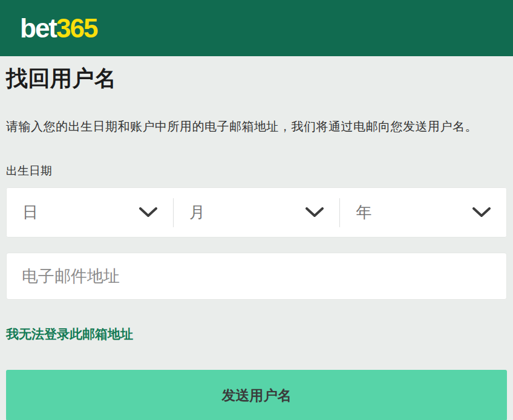  Describe the element at coordinates (423, 213) in the screenshot. I see `year-select: 年` at that location.